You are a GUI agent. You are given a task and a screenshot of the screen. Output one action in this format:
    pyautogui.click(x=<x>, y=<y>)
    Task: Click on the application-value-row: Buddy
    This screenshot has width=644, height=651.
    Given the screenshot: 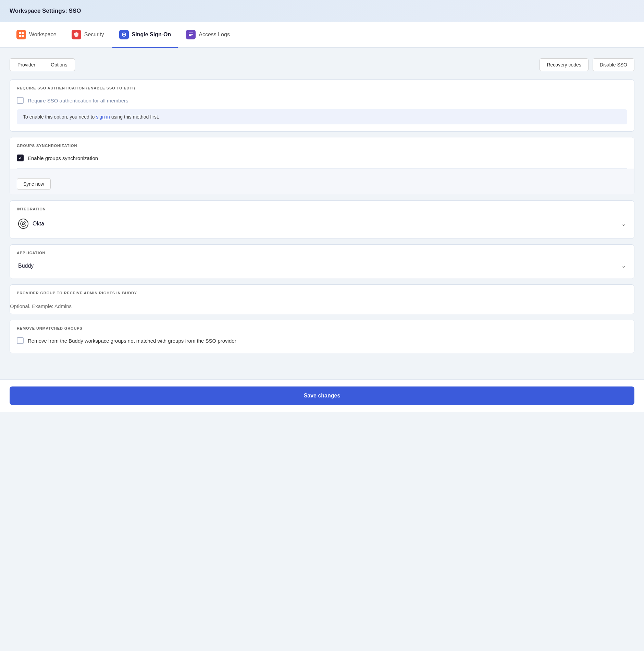 What is the action you would take?
    pyautogui.click(x=26, y=266)
    